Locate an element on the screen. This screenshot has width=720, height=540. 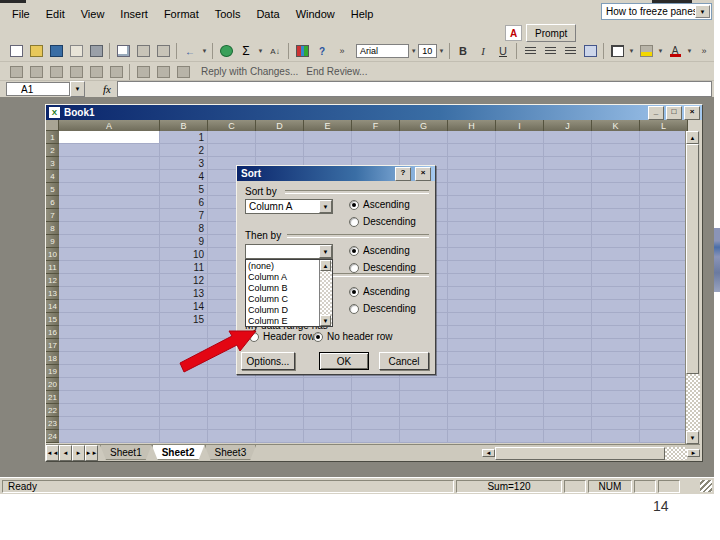
cell-h3 is located at coordinates (472, 164).